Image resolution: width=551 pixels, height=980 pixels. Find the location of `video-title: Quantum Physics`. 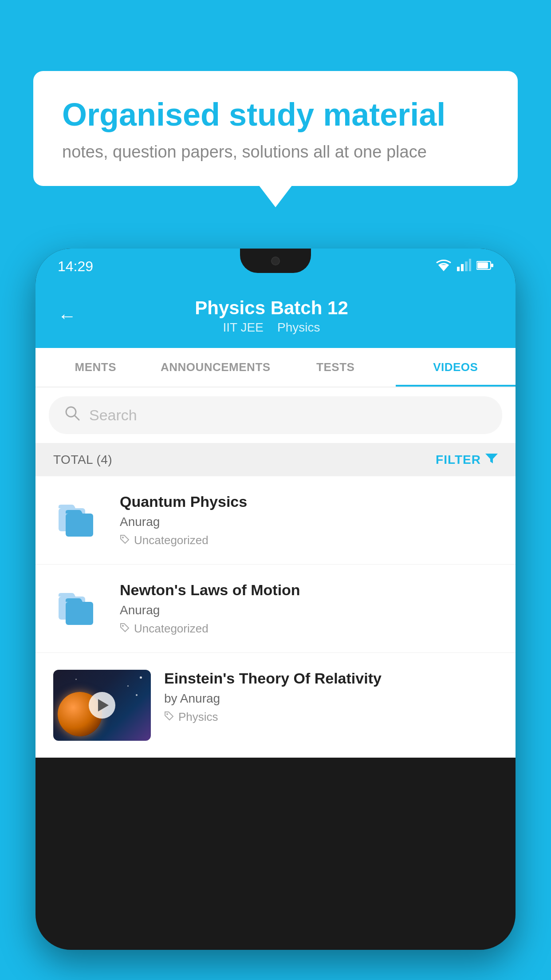

video-title: Quantum Physics is located at coordinates (309, 502).